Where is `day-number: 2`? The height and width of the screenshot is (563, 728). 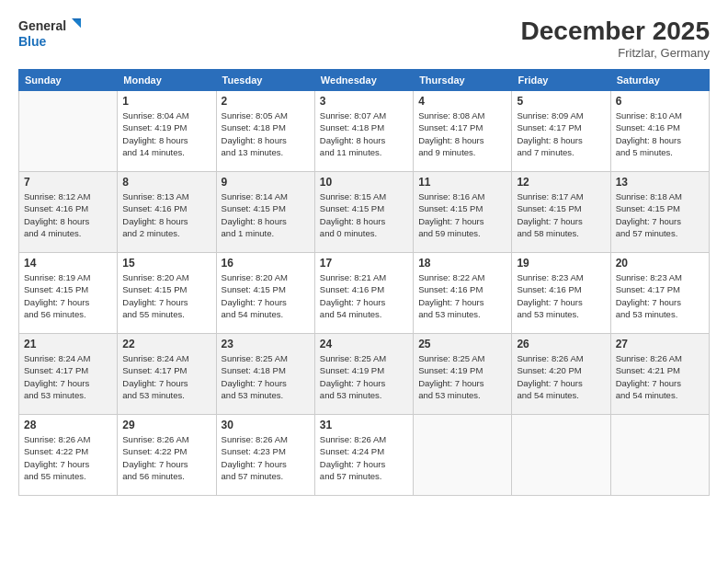
day-number: 2 is located at coordinates (266, 101).